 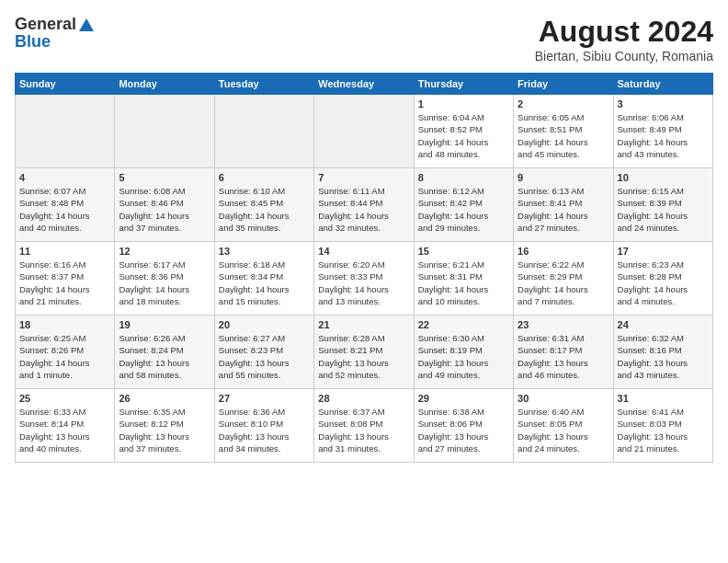 What do you see at coordinates (364, 283) in the screenshot?
I see `cell-info: Sunrise: 6:20 AM Sunset: 8:33 PM Dayligh…` at bounding box center [364, 283].